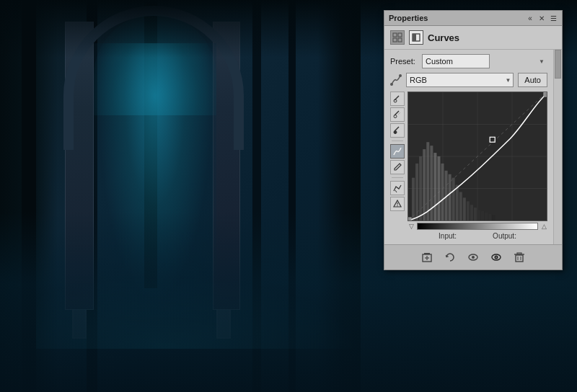  Describe the element at coordinates (408, 18) in the screenshot. I see `panel-title: Properties` at that location.